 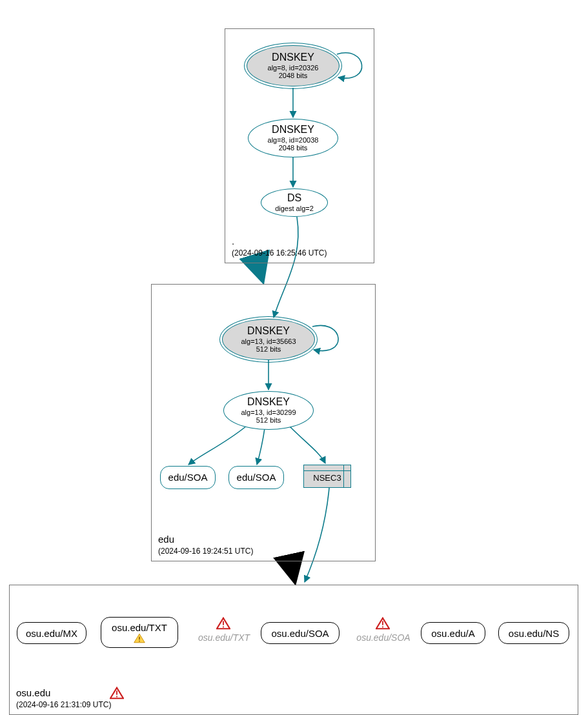 What do you see at coordinates (300, 633) in the screenshot?
I see `node-osu-soa: osu.edu/SOA` at bounding box center [300, 633].